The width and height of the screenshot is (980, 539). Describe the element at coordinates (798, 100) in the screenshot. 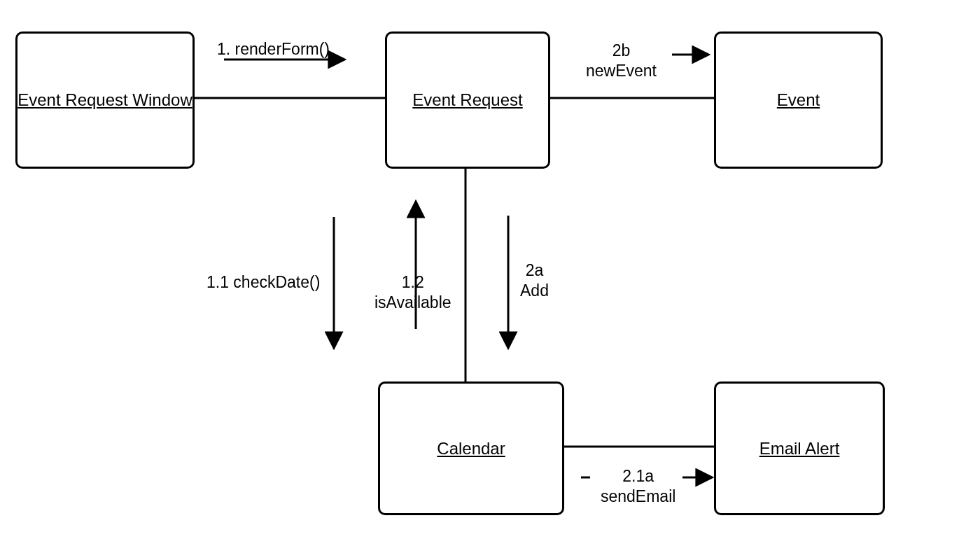

I see `node-event: Event` at that location.